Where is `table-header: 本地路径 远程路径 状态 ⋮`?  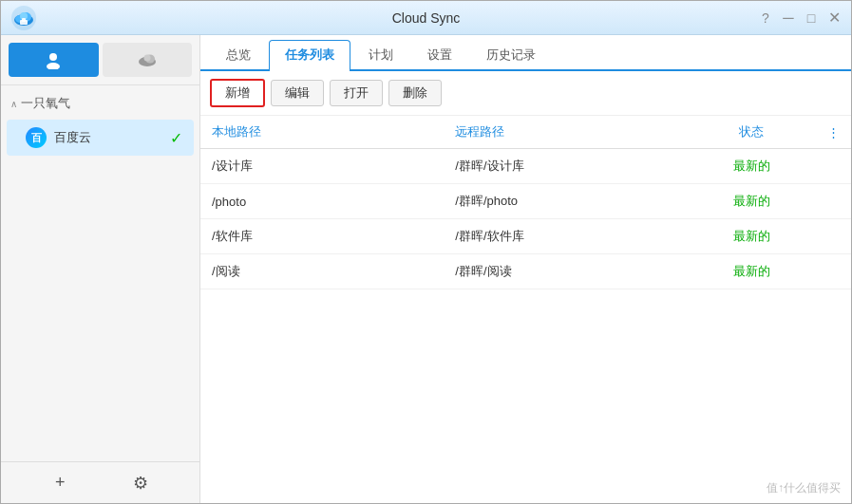
table-header: 本地路径 远程路径 状态 ⋮ is located at coordinates (526, 133).